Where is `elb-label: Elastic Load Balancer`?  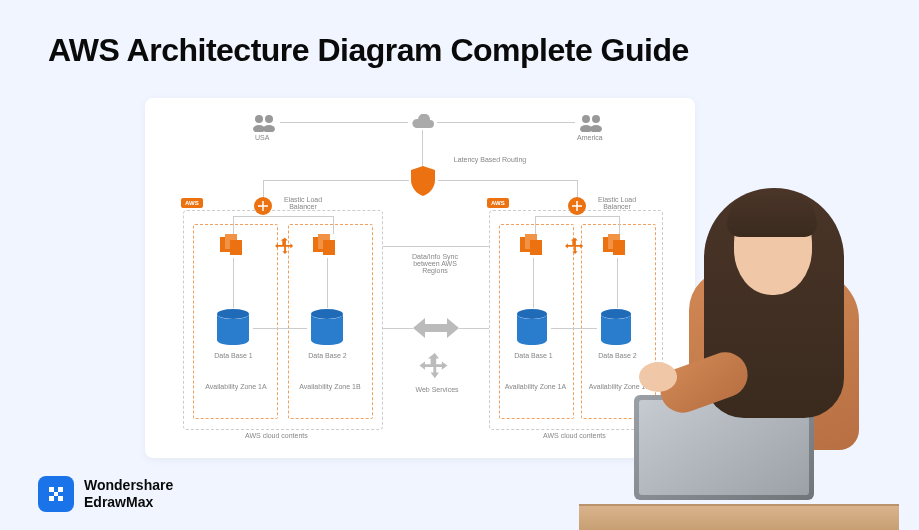
elb-label: Elastic Load Balancer is located at coordinates (303, 203).